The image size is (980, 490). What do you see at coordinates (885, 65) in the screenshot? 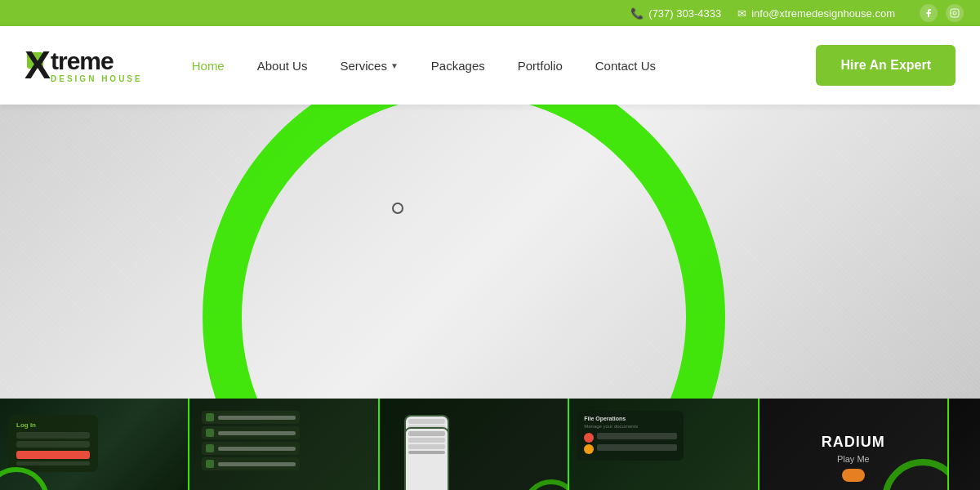
I see `hire-expert-button: Hire An Expert` at bounding box center [885, 65].